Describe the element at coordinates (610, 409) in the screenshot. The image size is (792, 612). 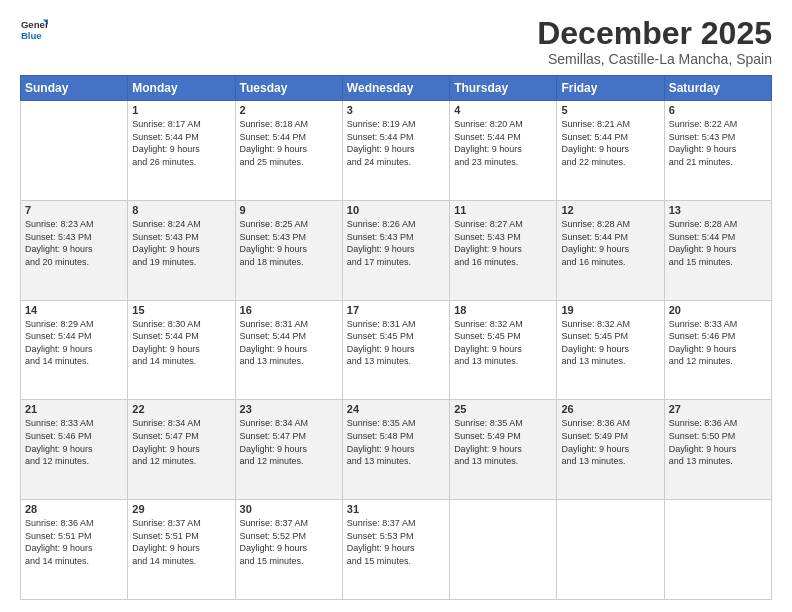
I see `day-number: 26` at that location.